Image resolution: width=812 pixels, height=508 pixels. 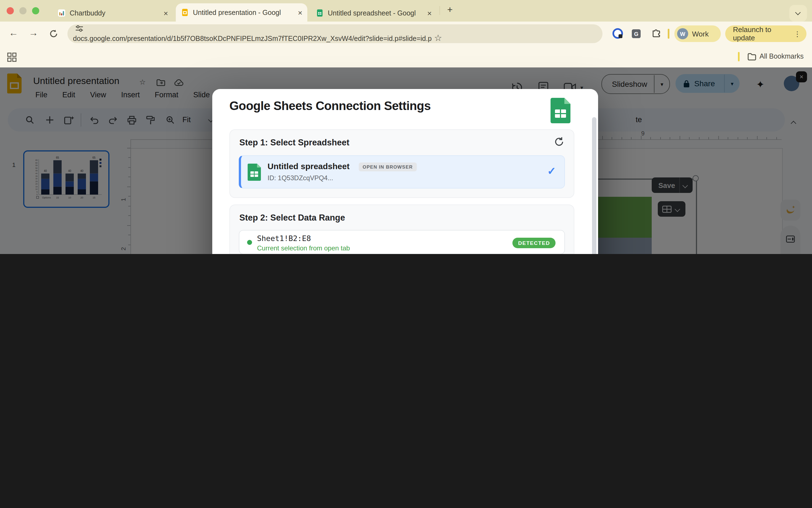 I want to click on bookmarks-divider, so click(x=739, y=57).